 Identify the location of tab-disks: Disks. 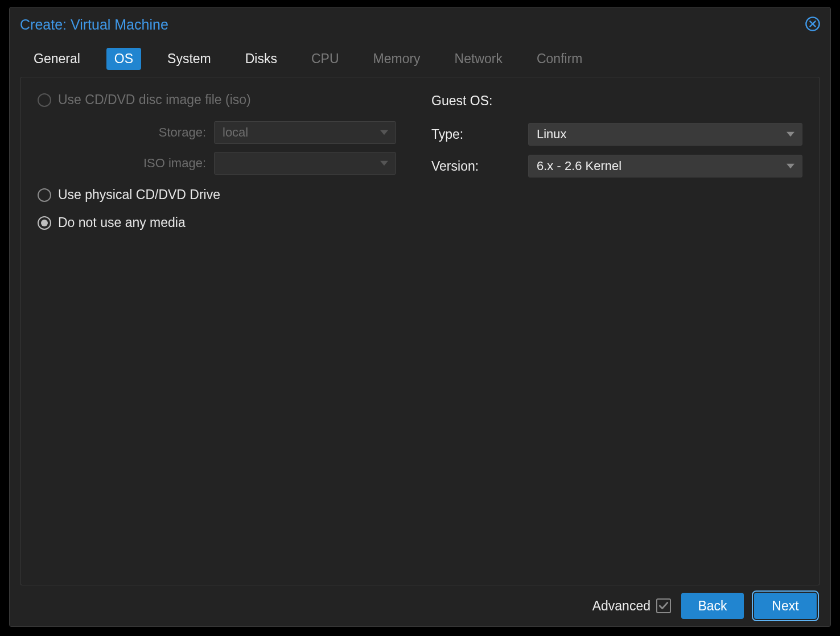
(261, 59).